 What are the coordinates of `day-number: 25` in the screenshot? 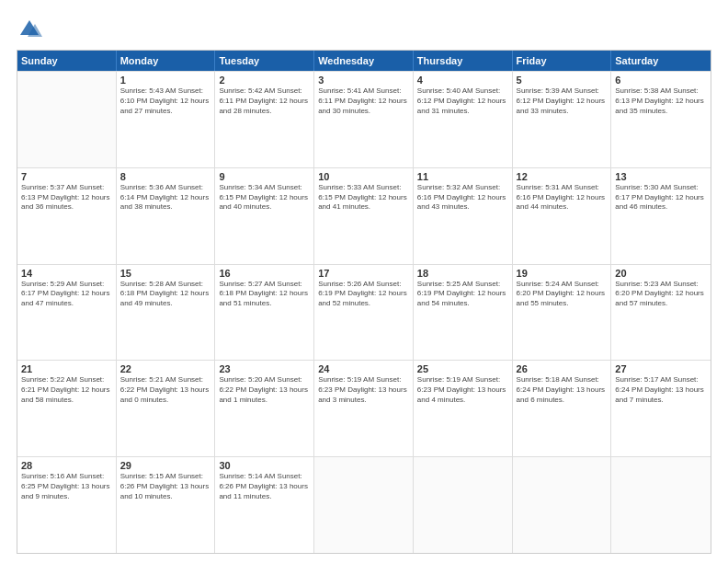 It's located at (463, 369).